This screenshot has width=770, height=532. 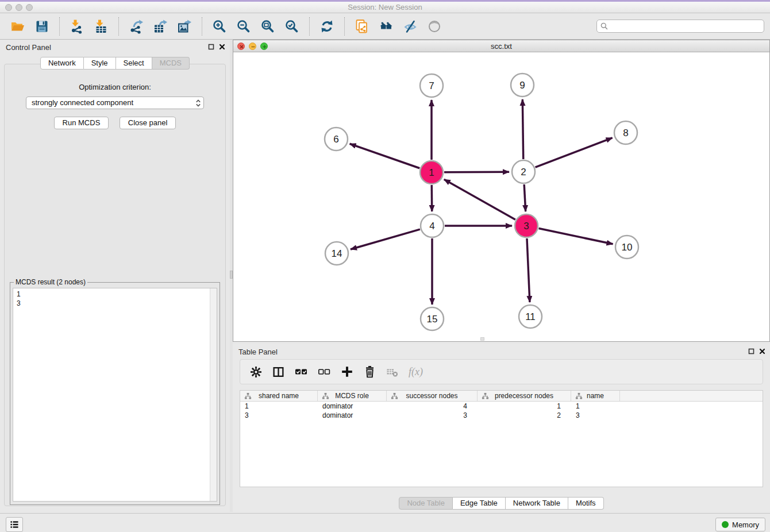 What do you see at coordinates (337, 253) in the screenshot?
I see `graph-node-14: 14` at bounding box center [337, 253].